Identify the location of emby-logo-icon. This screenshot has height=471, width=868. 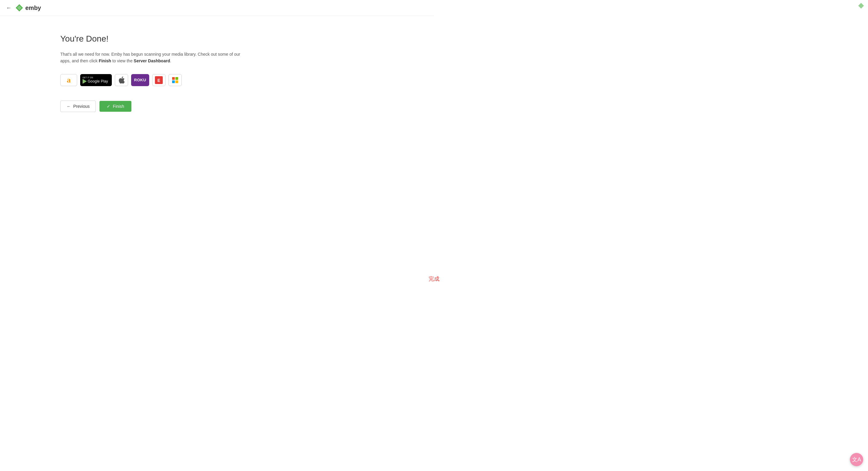
(20, 8).